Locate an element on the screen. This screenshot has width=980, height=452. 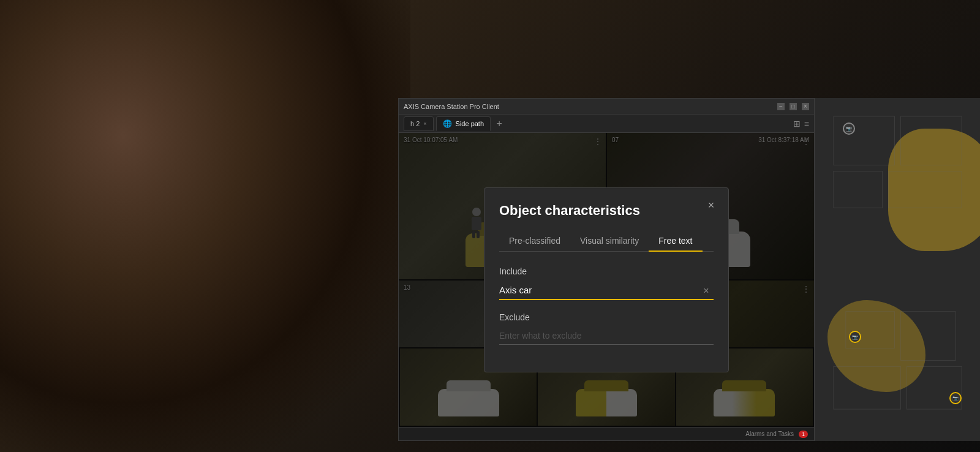
object-characteristics-modal: Object characteristics × Pre-classified … is located at coordinates (606, 280).